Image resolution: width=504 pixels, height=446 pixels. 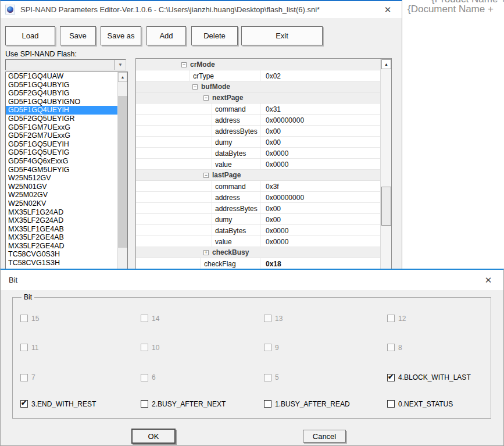 I want to click on table-row: crType0x02, so click(x=258, y=76).